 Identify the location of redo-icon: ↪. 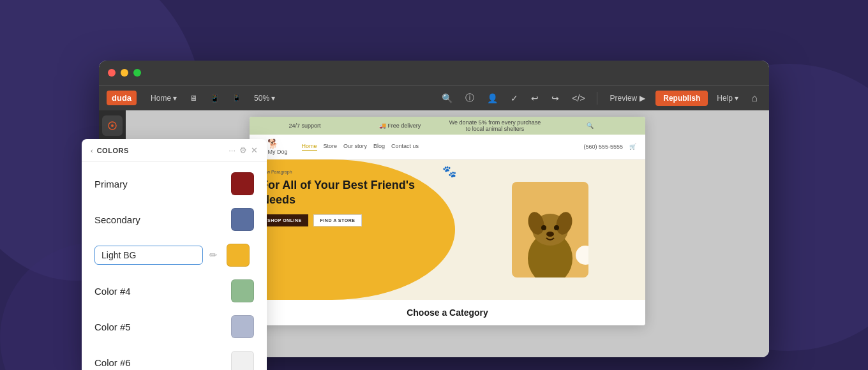
(555, 98).